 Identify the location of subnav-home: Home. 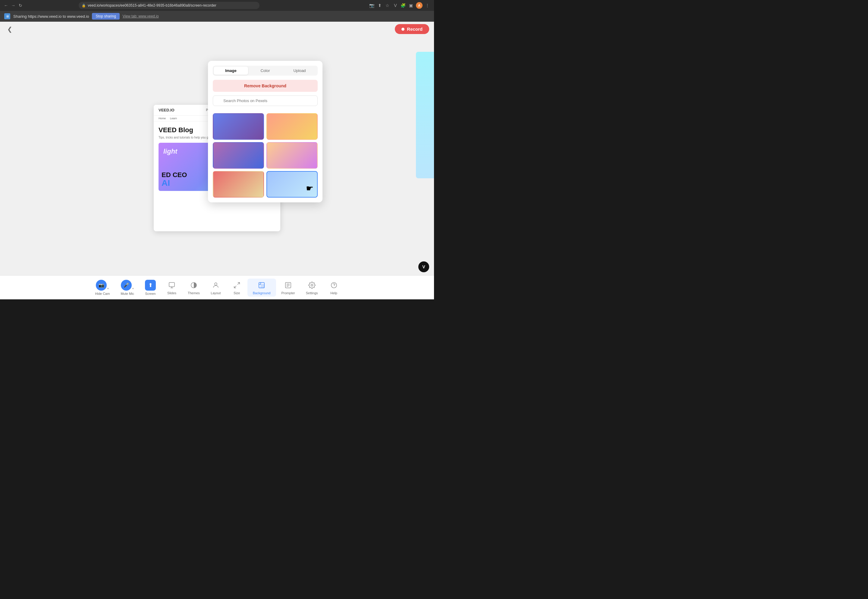
(162, 118).